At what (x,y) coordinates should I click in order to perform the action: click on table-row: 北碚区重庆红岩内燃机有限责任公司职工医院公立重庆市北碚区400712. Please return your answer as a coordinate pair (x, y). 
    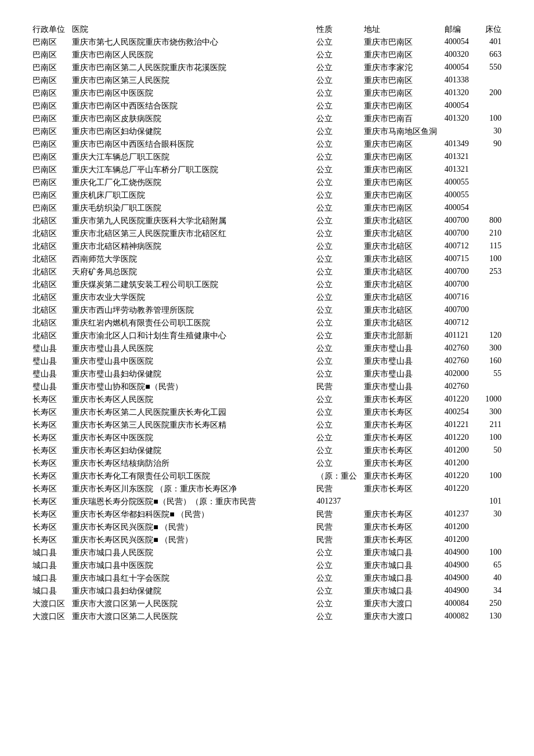
    Looking at the image, I should click on (267, 323).